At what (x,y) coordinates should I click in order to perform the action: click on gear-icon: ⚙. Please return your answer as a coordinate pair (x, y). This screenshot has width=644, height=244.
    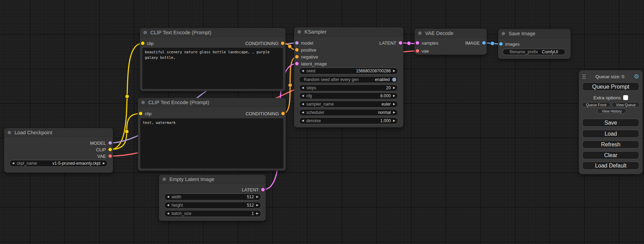
    Looking at the image, I should click on (637, 77).